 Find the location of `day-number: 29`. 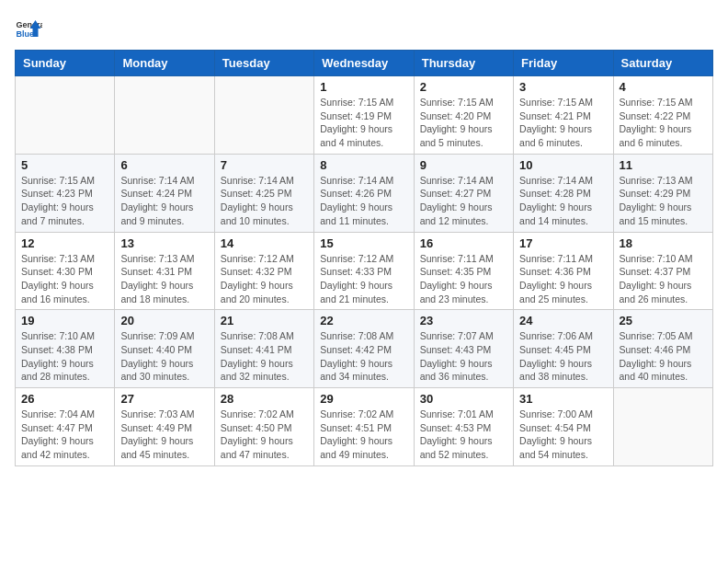

day-number: 29 is located at coordinates (364, 399).